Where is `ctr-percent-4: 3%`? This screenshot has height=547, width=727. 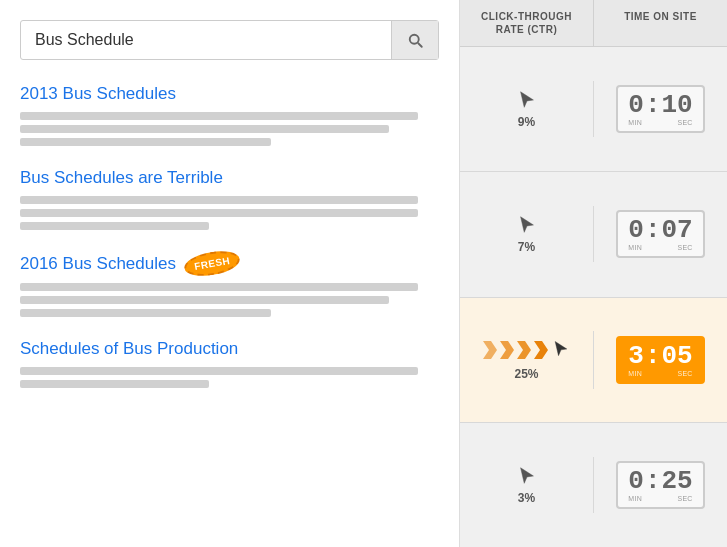 ctr-percent-4: 3% is located at coordinates (526, 498).